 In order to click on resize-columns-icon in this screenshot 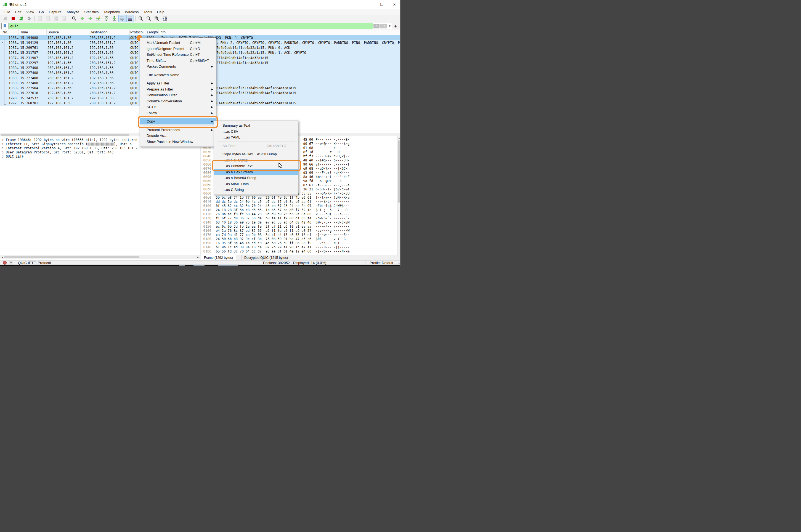, I will do `click(165, 18)`.